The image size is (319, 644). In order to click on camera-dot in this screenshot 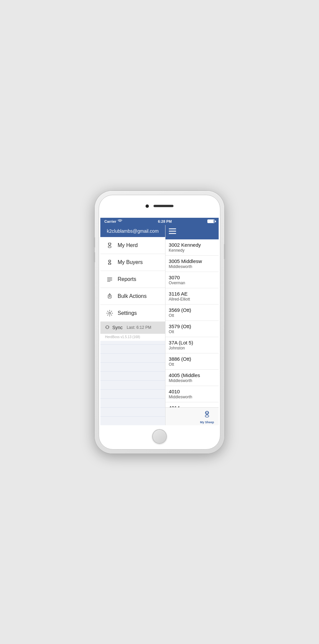, I will do `click(147, 206)`.